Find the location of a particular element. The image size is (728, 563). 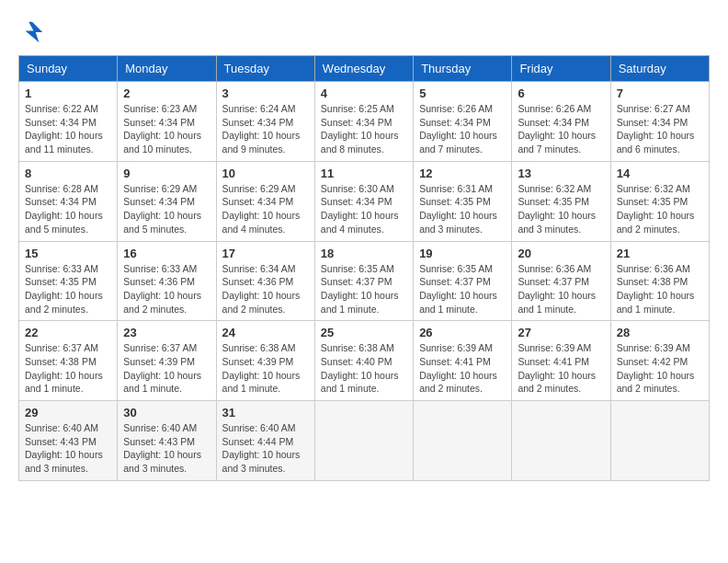

calendar-day-cell: 23 Sunrise: 6:37 AM Sunset: 4:39 PM Dayl… is located at coordinates (167, 361).